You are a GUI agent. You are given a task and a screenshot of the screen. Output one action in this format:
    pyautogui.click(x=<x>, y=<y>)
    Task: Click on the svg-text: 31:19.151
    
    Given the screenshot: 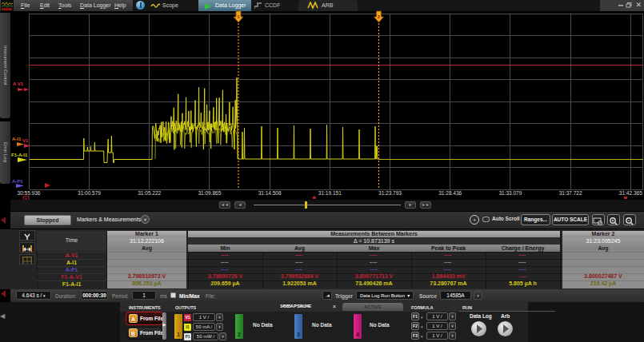 What is the action you would take?
    pyautogui.click(x=330, y=193)
    